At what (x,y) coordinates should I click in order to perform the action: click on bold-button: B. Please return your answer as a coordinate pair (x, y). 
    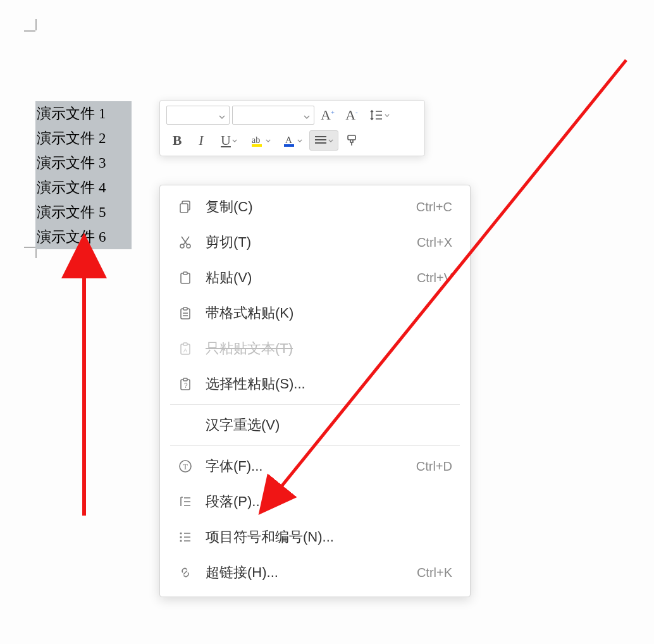
    Looking at the image, I should click on (177, 140).